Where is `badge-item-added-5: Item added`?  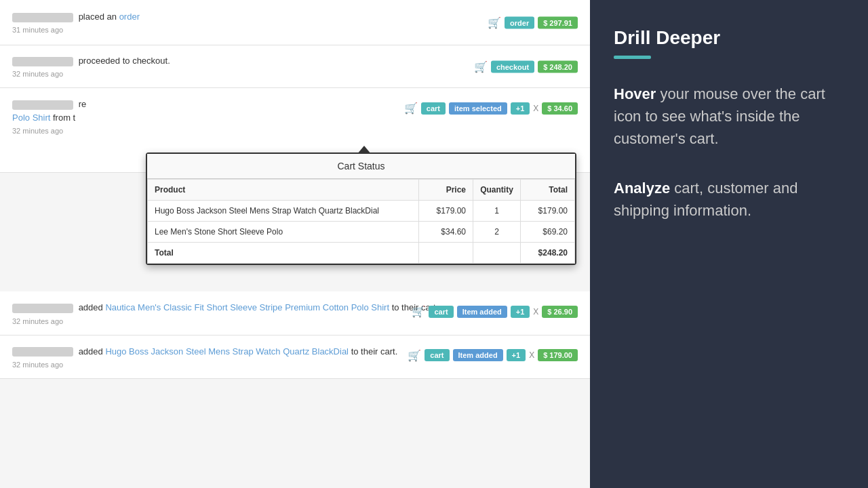 badge-item-added-5: Item added is located at coordinates (478, 355).